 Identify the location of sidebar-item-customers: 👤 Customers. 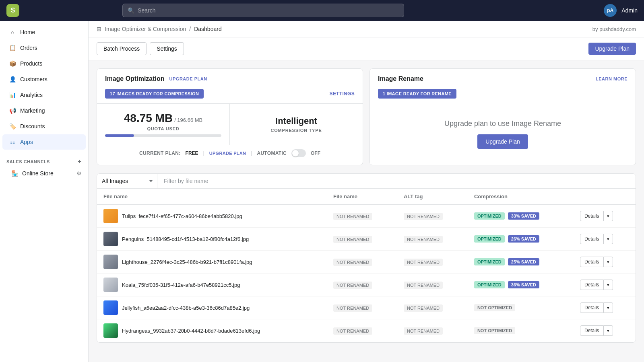
(44, 79).